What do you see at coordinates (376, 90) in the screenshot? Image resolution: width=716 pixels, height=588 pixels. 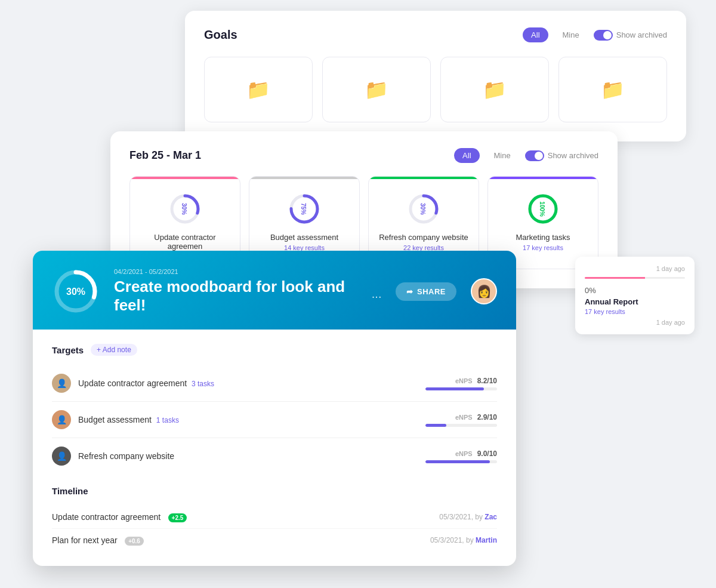 I see `folder-icon-2: 📁` at bounding box center [376, 90].